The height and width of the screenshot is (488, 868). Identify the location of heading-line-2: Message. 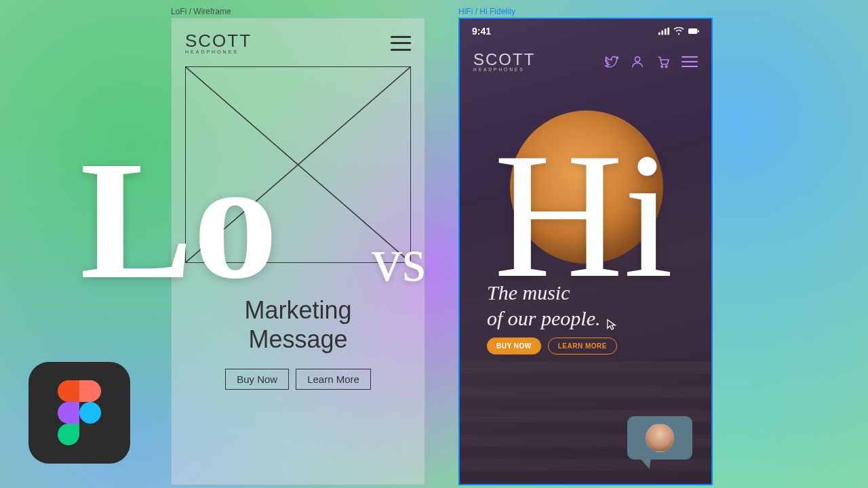
(298, 339).